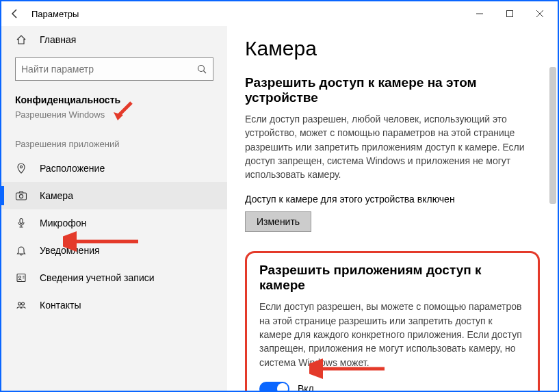 The height and width of the screenshot is (392, 559). I want to click on search-icon, so click(202, 69).